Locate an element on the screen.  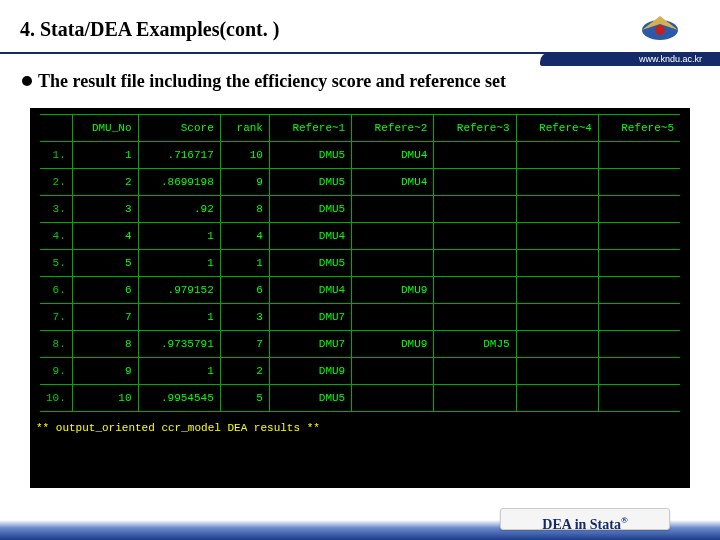
table-cell: .8699198 is located at coordinates (179, 182).